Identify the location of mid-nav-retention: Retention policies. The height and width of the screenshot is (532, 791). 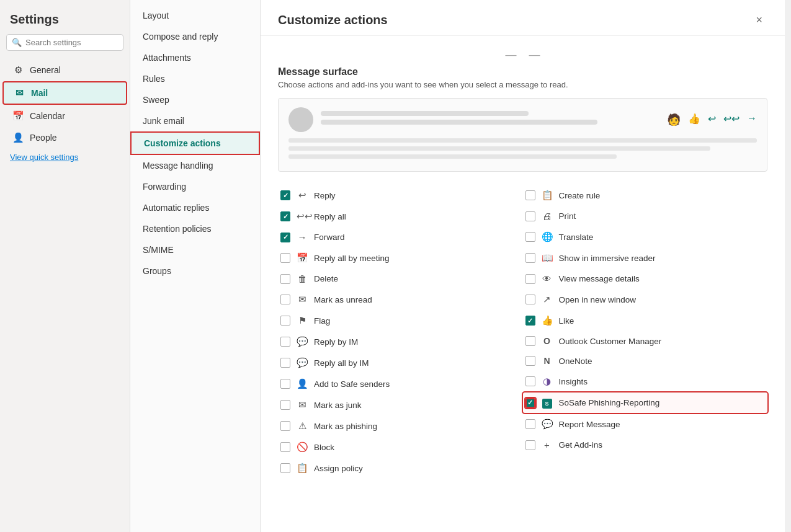
(195, 229).